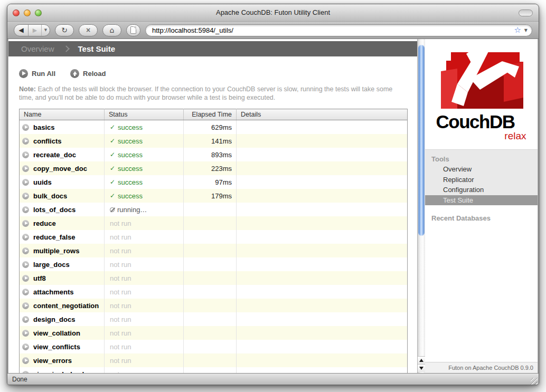 The height and width of the screenshot is (392, 546). What do you see at coordinates (213, 182) in the screenshot?
I see `table-row: uuids ✓ success 97ms` at bounding box center [213, 182].